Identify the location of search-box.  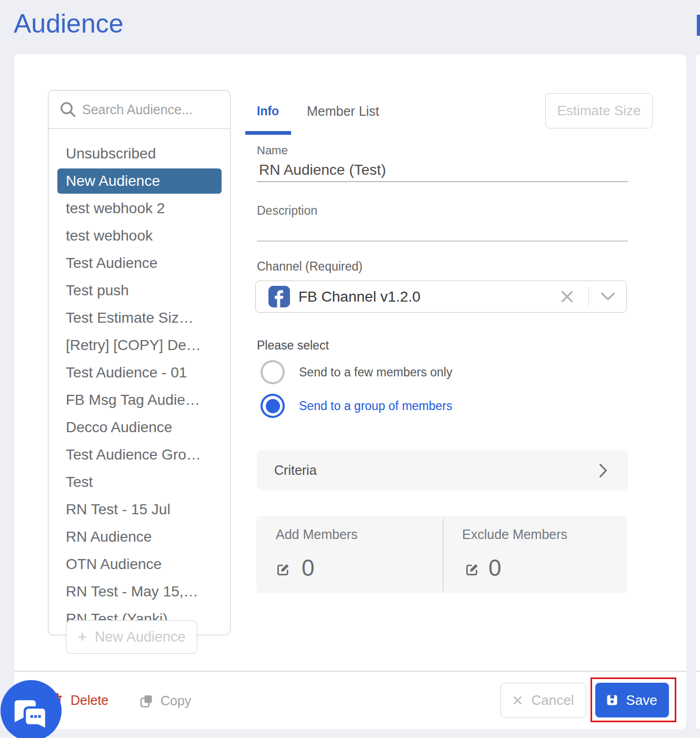
(139, 109).